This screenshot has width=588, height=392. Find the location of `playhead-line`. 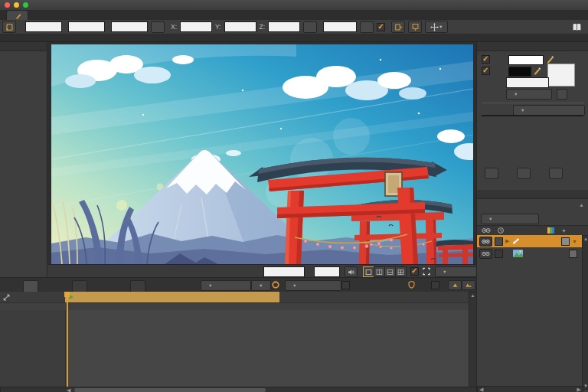

playhead-line is located at coordinates (67, 339).